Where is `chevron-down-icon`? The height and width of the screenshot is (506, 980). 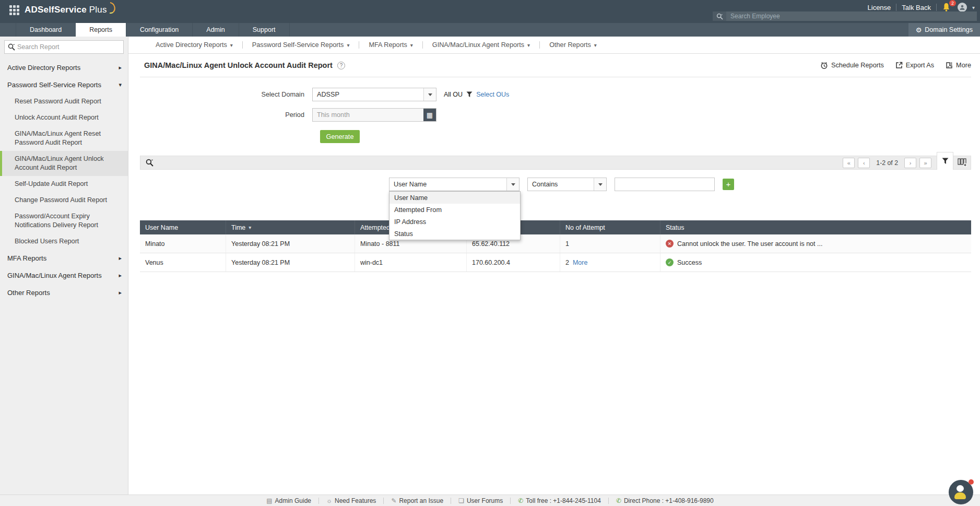
chevron-down-icon is located at coordinates (513, 184).